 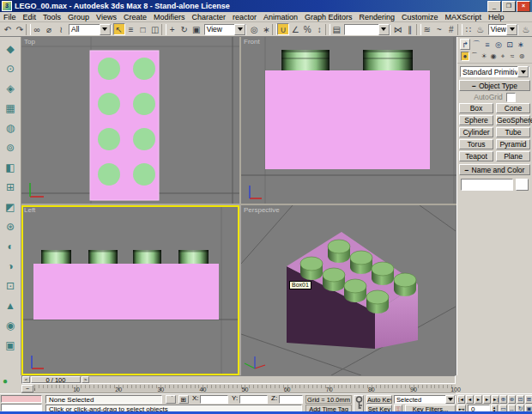 I want to click on curve-editor-icon: ~, so click(x=439, y=29).